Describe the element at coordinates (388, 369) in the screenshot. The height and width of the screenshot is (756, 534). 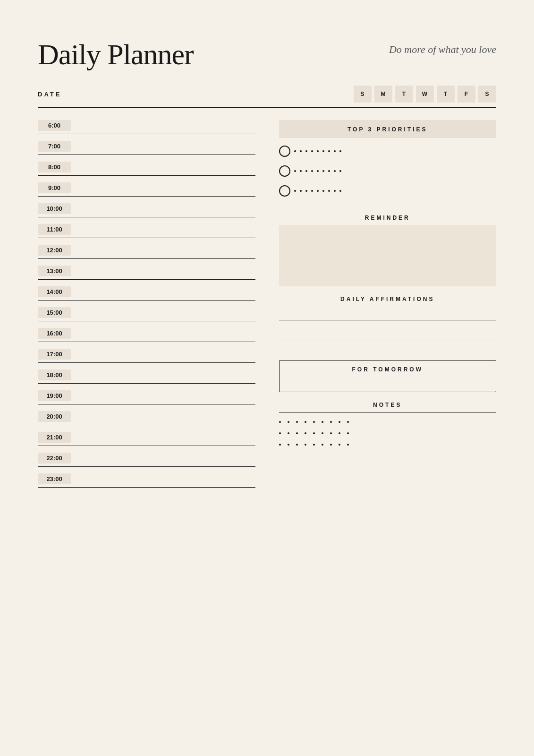
I see `tomorrow-title: FOR TOMORROW` at that location.